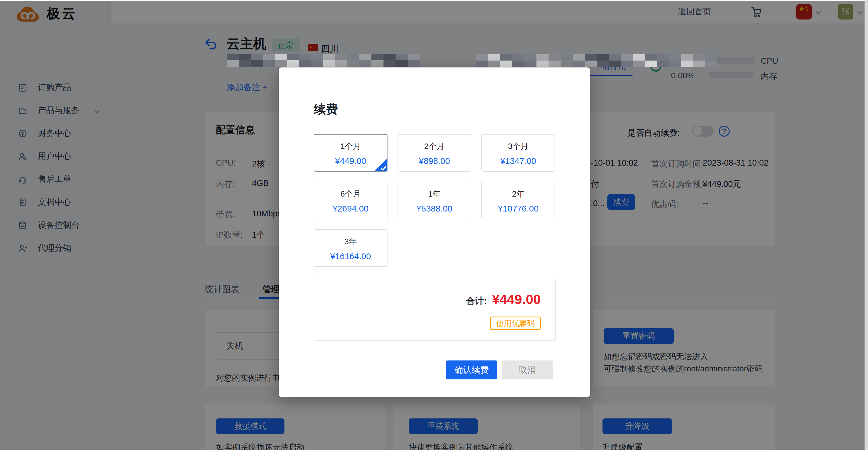 The height and width of the screenshot is (450, 868). What do you see at coordinates (435, 194) in the screenshot?
I see `plan-duration: 1年` at bounding box center [435, 194].